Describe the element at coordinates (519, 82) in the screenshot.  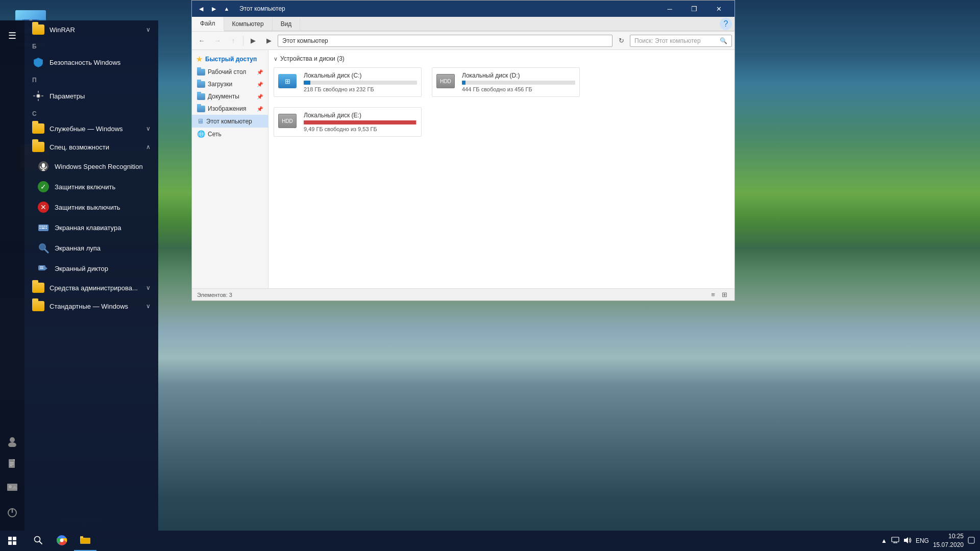
I see `drive-d-info: Локальный диск (D:) 444 ГБ свободно из 4…` at that location.